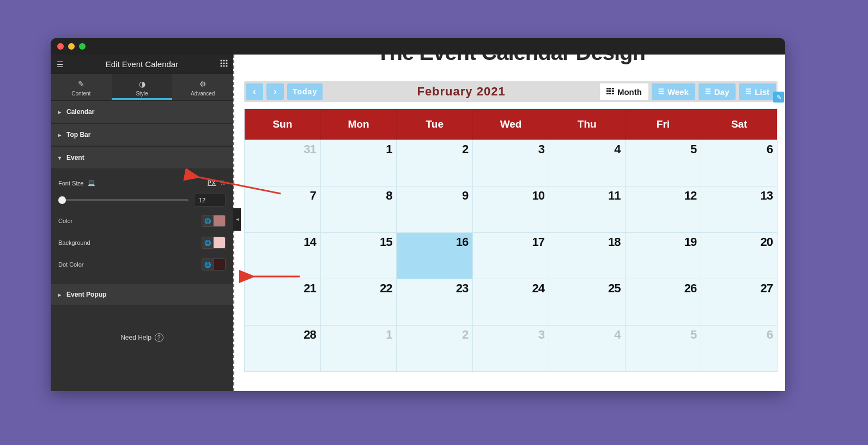 The width and height of the screenshot is (868, 445). I want to click on dot-color-swatch, so click(220, 264).